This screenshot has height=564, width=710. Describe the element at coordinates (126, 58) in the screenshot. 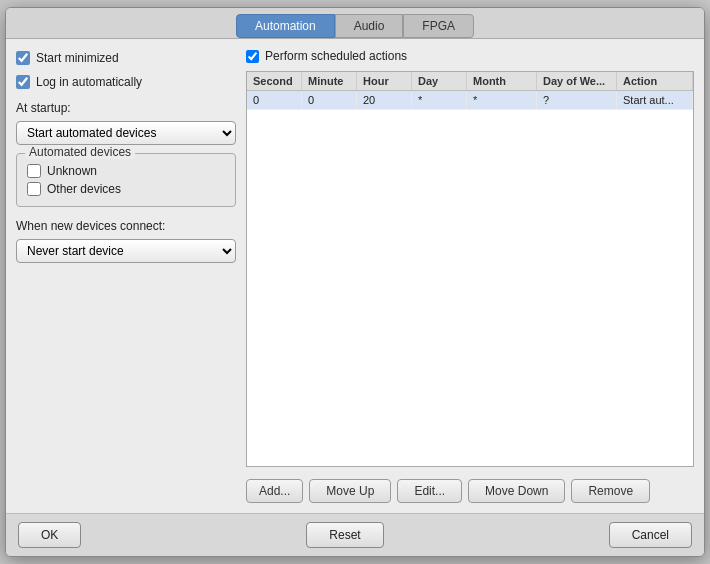

I see `start-minimized-row: Start minimized` at that location.